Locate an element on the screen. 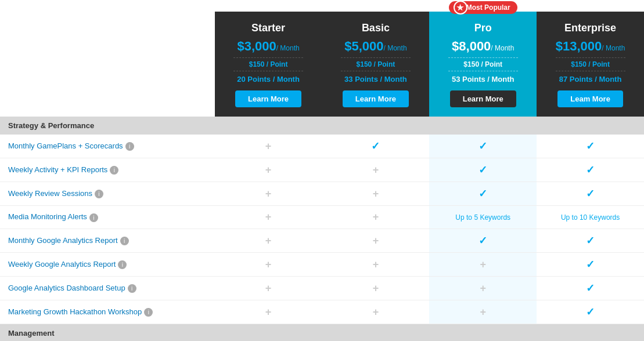 This screenshot has height=341, width=644. table-row: Weekly Review Sessionsi++✓✓ is located at coordinates (322, 194).